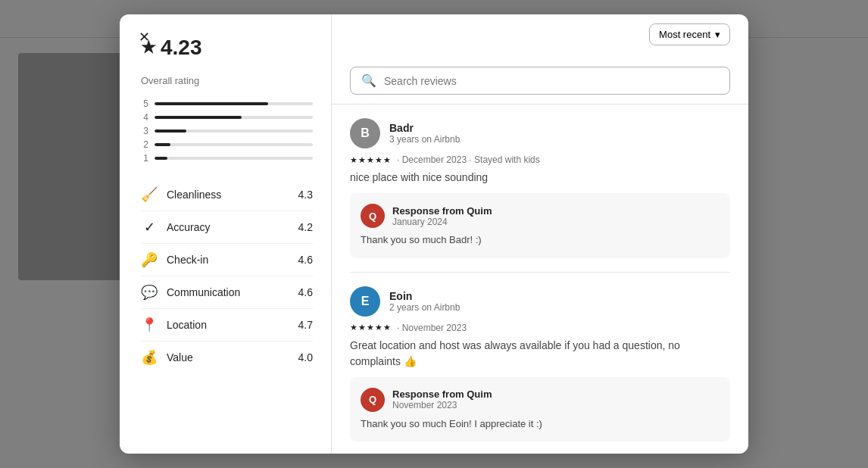 The width and height of the screenshot is (868, 468). What do you see at coordinates (203, 292) in the screenshot?
I see `category-name: Communication` at bounding box center [203, 292].